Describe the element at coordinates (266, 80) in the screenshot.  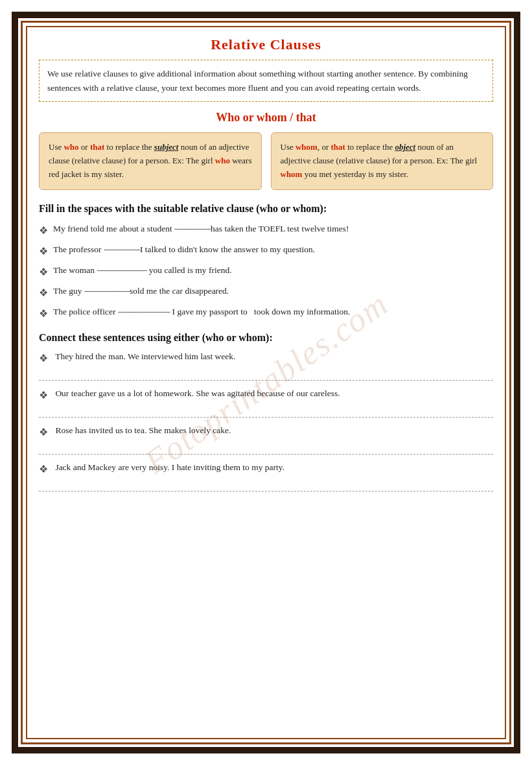
I see `intro-box: We use relative clauses to give addition…` at that location.